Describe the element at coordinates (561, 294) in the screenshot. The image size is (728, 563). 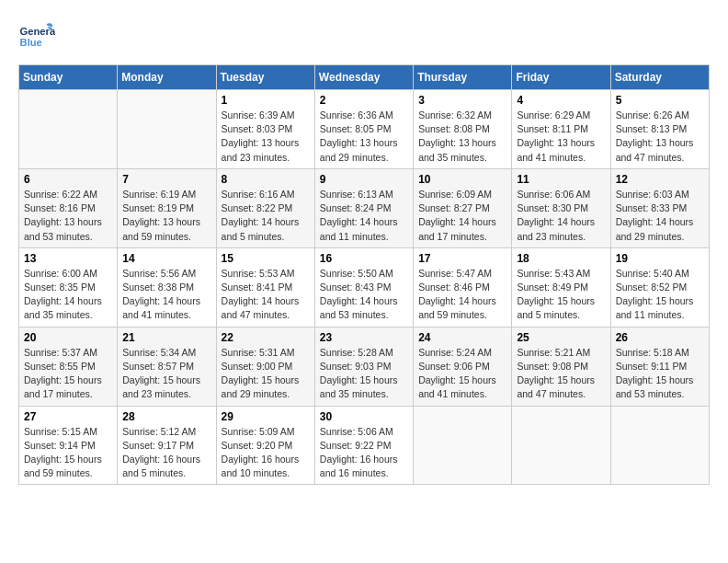
I see `day-info: Sunrise: 5:43 AMSunset: 8:49 PMDaylight:…` at that location.